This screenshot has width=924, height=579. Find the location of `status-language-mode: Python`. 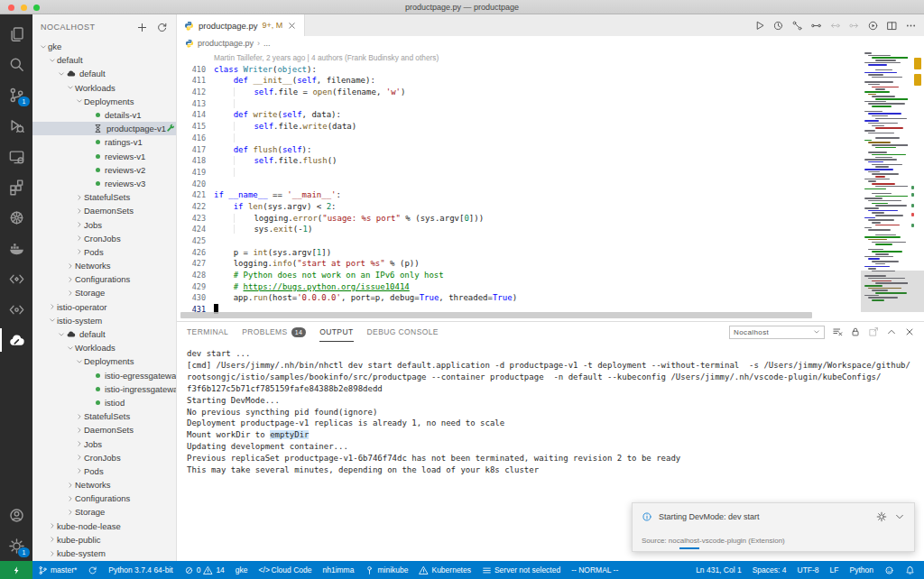

status-language-mode: Python is located at coordinates (862, 570).